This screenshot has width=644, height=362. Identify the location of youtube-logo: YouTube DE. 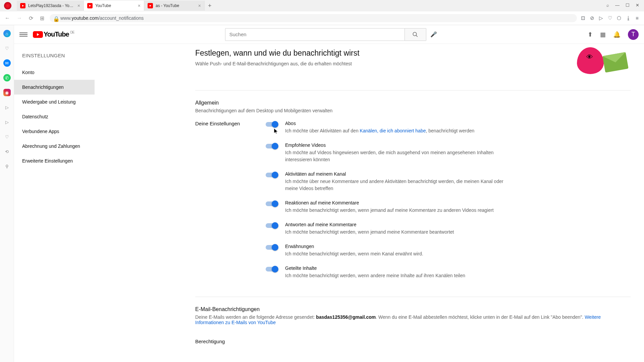
(54, 34).